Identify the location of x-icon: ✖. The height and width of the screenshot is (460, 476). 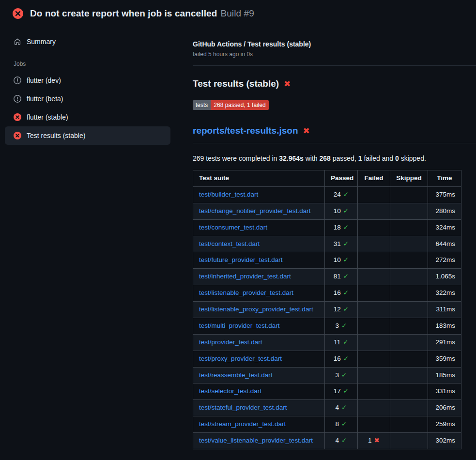
(377, 441).